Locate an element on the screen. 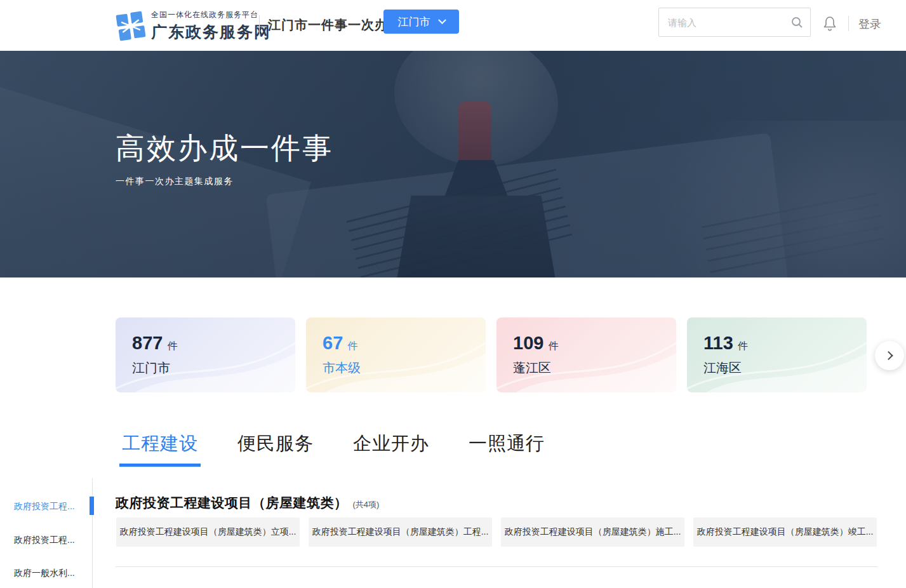 The width and height of the screenshot is (906, 588). stat-card-jianghai: 113 件 江海区 is located at coordinates (777, 355).